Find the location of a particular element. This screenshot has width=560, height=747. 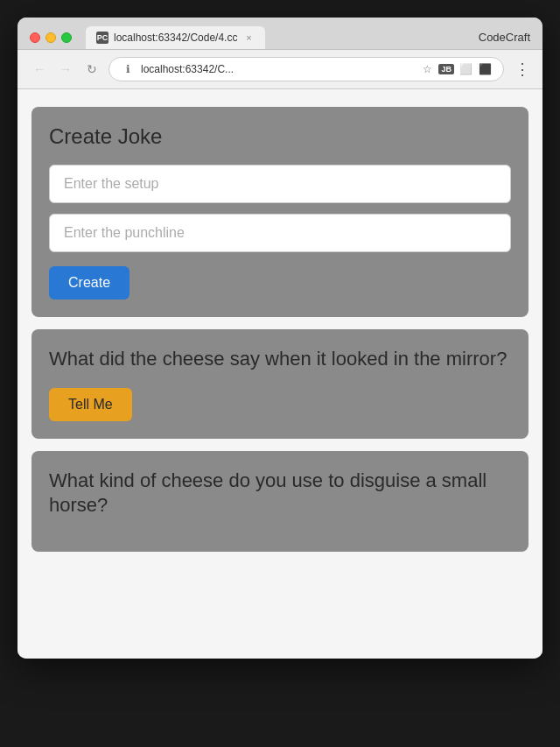

punchline-input is located at coordinates (280, 233).